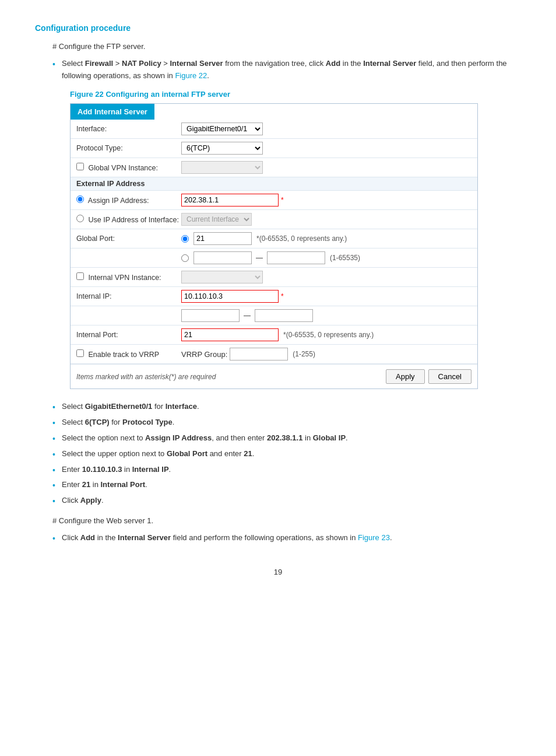 The image size is (556, 756). Describe the element at coordinates (274, 148) in the screenshot. I see `protocol-row: Protocol Type: 6(TCP)` at that location.